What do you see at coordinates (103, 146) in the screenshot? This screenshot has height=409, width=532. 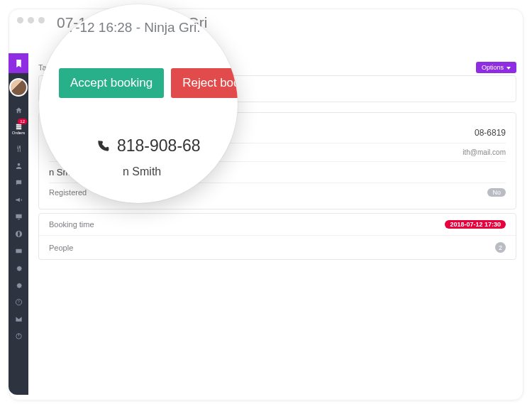 I see `phone-icon` at bounding box center [103, 146].